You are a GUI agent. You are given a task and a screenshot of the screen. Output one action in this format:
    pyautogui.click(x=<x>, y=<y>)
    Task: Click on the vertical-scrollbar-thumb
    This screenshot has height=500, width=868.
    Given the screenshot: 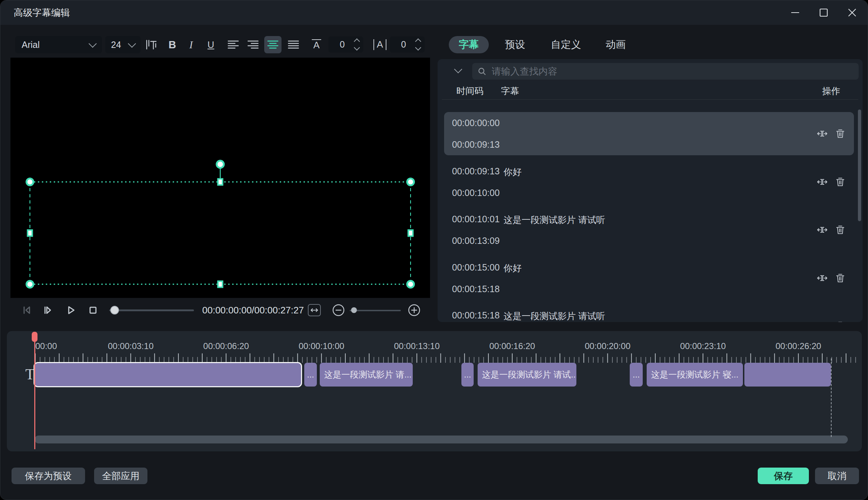 What is the action you would take?
    pyautogui.click(x=859, y=165)
    